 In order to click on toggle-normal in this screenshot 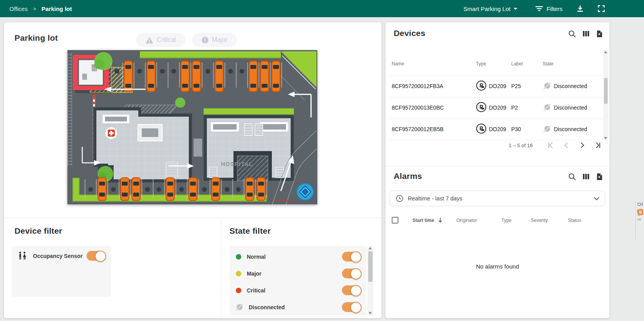, I will do `click(351, 257)`.